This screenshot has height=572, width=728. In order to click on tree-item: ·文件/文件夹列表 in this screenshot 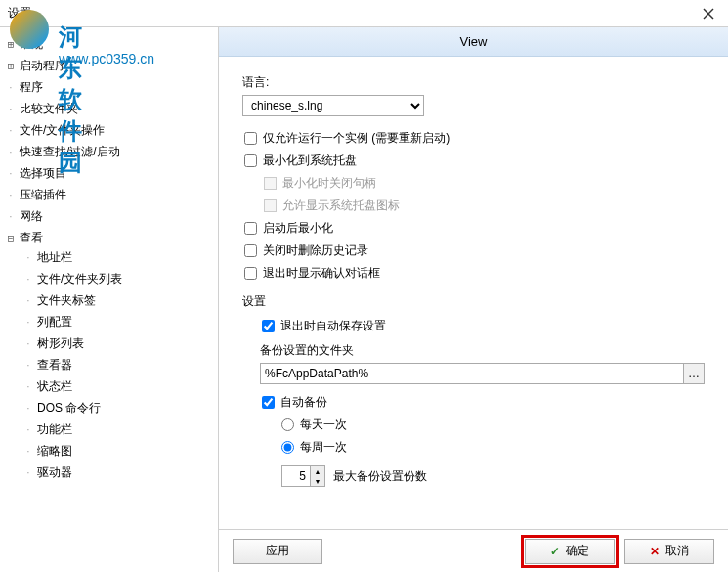, I will do `click(117, 279)`.